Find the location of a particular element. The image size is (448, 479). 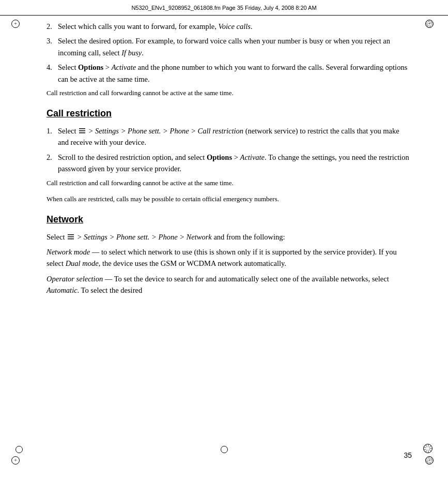

step2-text-start: Select which calls you want to forward, … is located at coordinates (138, 26).